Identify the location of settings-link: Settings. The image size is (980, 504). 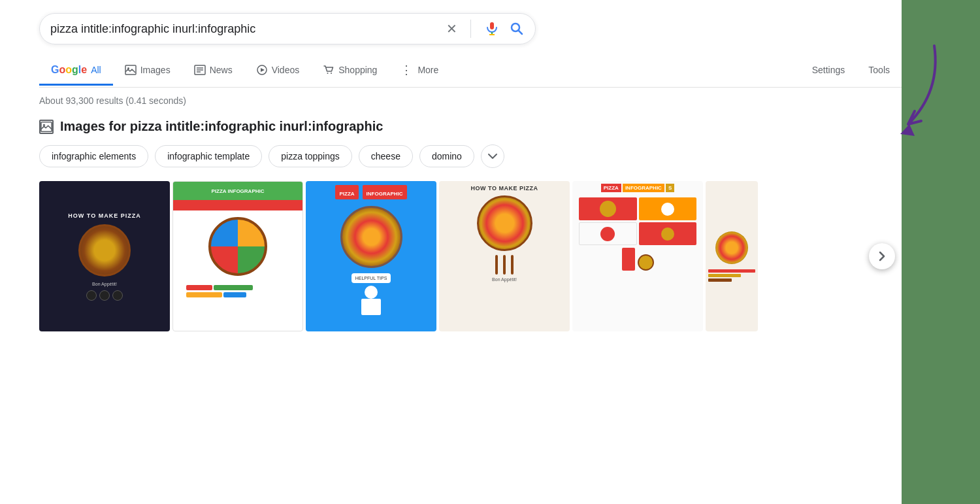
(828, 71).